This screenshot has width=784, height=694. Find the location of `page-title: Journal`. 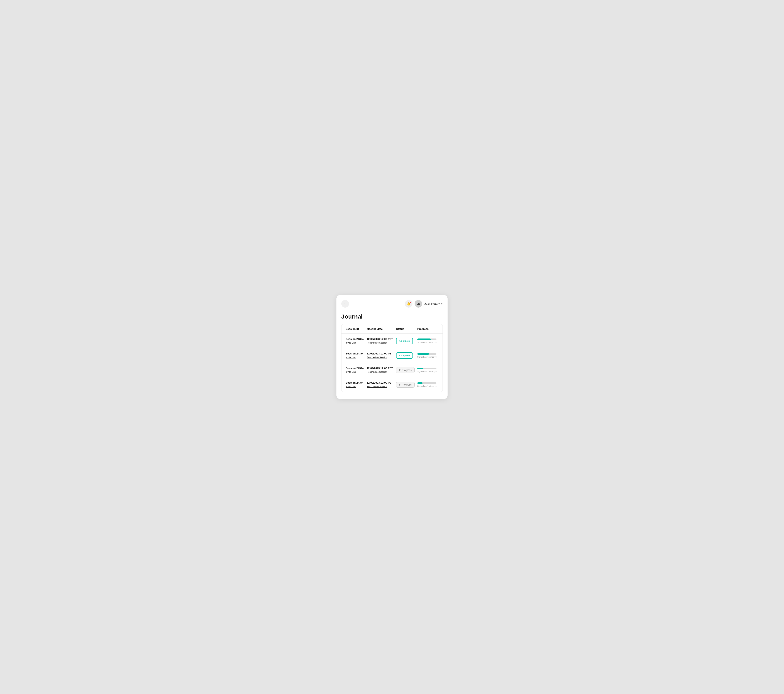

page-title: Journal is located at coordinates (392, 317).